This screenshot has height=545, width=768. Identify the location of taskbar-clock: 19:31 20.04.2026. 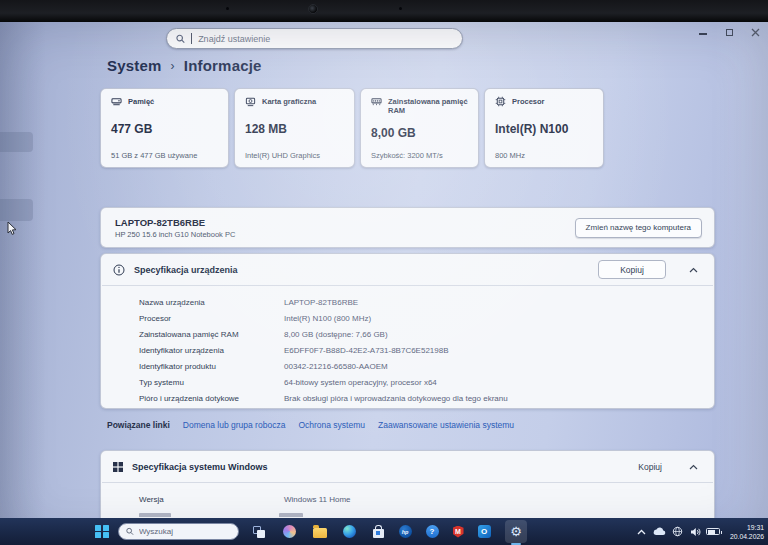
(743, 532).